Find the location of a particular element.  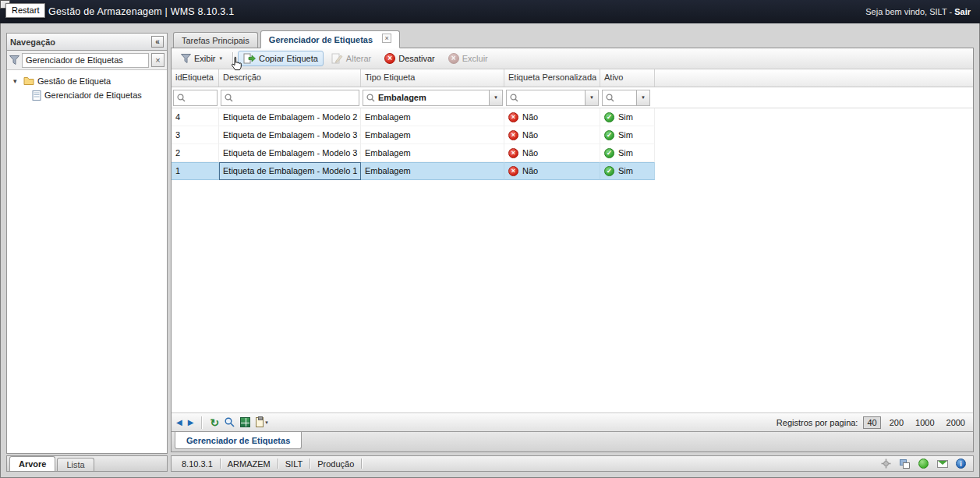

tree-filter-value: Gerenciador de Etiquetas is located at coordinates (75, 60).